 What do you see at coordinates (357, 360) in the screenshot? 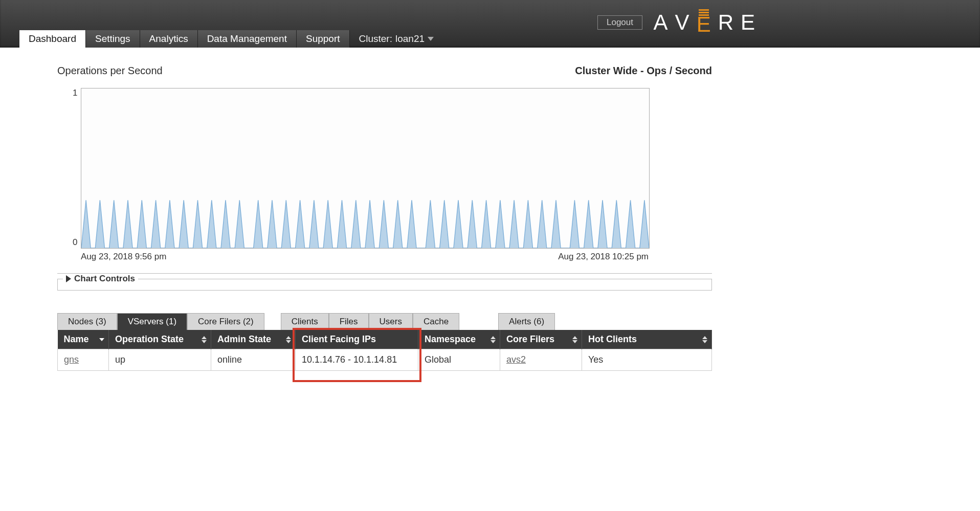
I see `cell-client-ips: 10.1.14.76 - 10.1.14.81` at bounding box center [357, 360].